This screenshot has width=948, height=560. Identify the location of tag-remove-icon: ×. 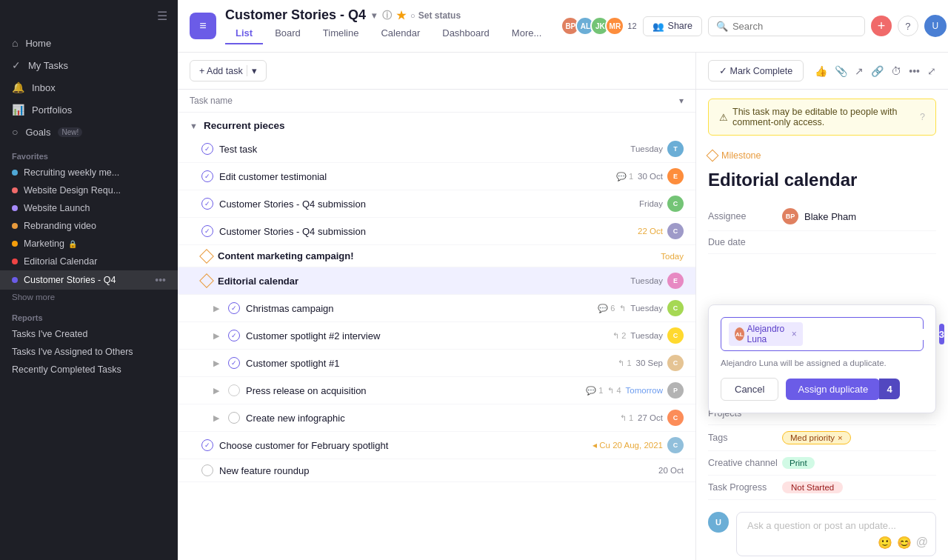
(840, 438).